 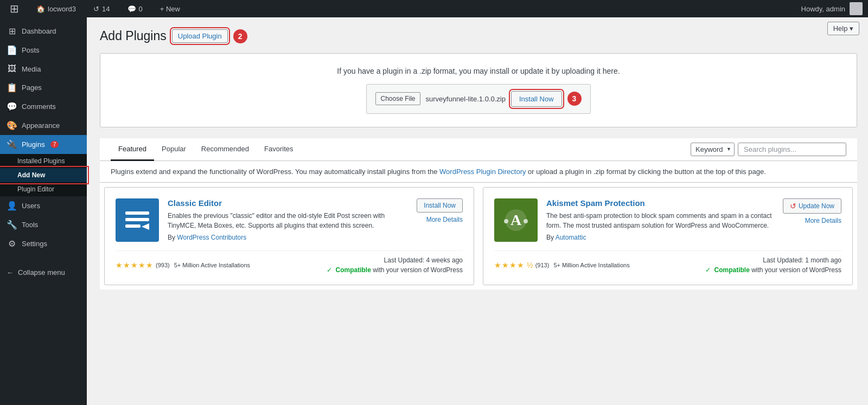 I want to click on revisions-bar-item: ↺ 14, so click(x=101, y=9).